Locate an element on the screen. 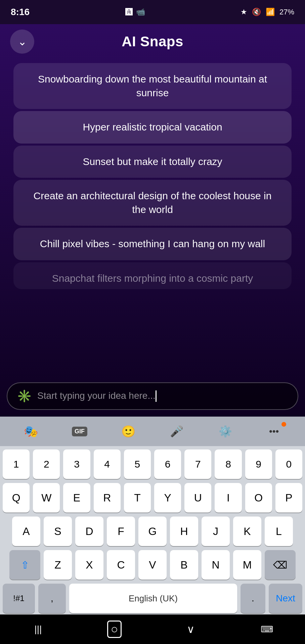 Image resolution: width=305 pixels, height=644 pixels. emoji-icon: 🙂 is located at coordinates (128, 431).